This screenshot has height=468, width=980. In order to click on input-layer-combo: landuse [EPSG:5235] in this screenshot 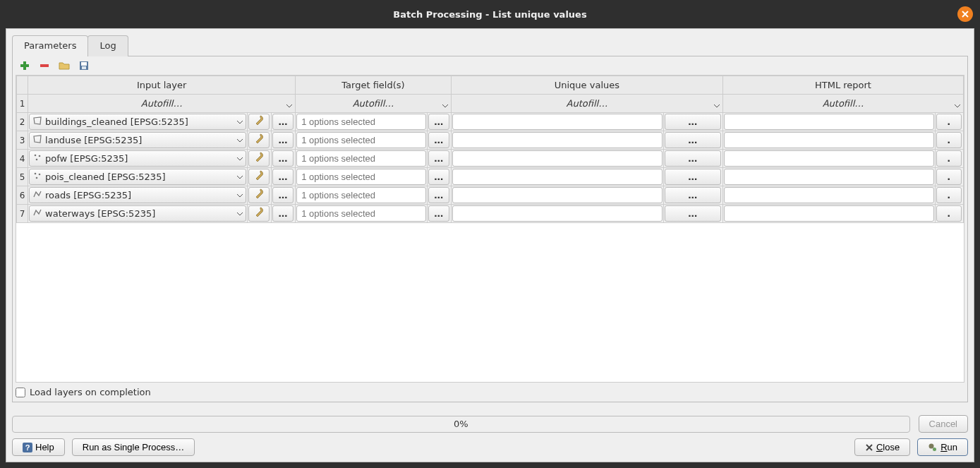, I will do `click(138, 140)`.